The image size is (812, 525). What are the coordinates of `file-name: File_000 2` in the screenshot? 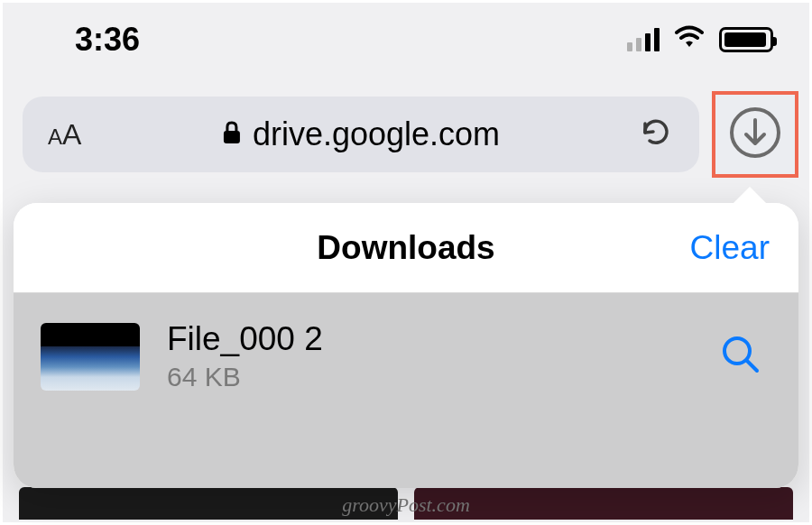 It's located at (245, 339).